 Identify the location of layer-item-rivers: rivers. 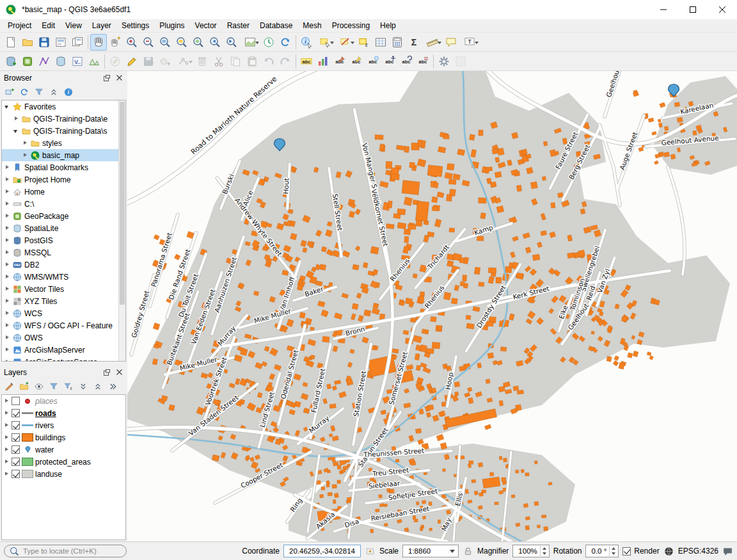
(64, 425).